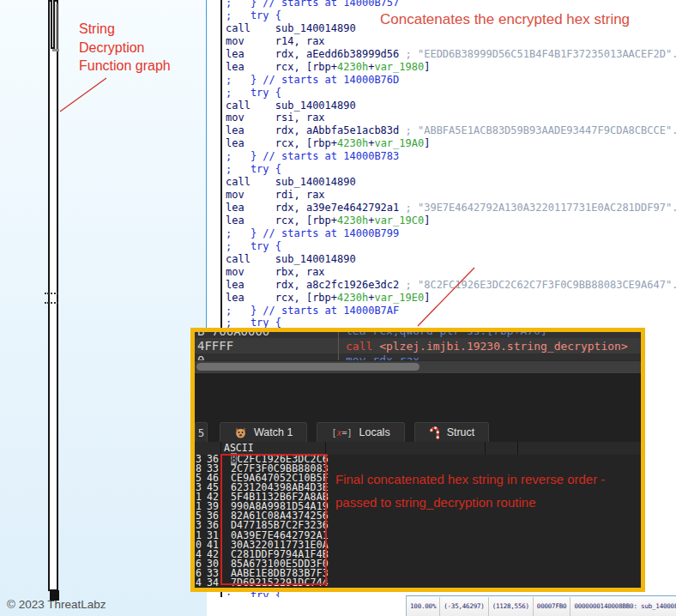 Image resolution: width=676 pixels, height=616 pixels. What do you see at coordinates (263, 432) in the screenshot?
I see `tab-watch-1: Watch 1` at bounding box center [263, 432].